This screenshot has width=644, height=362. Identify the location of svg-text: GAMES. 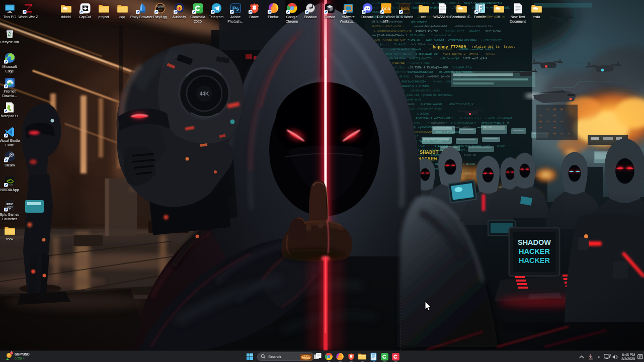
(10, 207).